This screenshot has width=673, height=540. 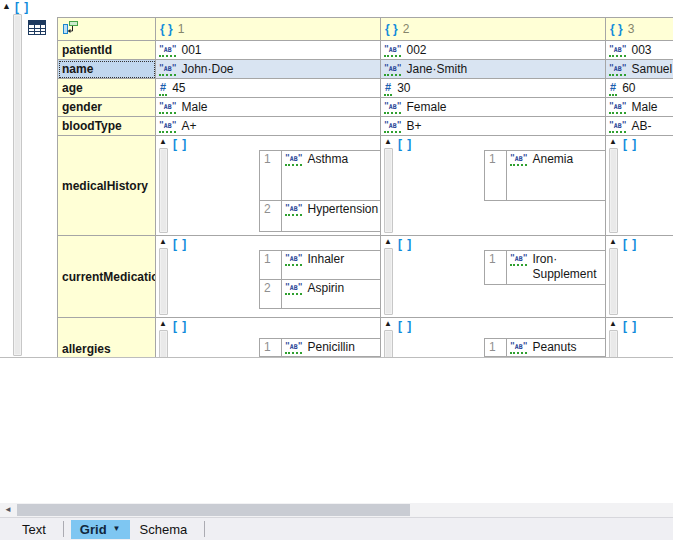 I want to click on row-key-cell: medicalHistory, so click(x=107, y=186).